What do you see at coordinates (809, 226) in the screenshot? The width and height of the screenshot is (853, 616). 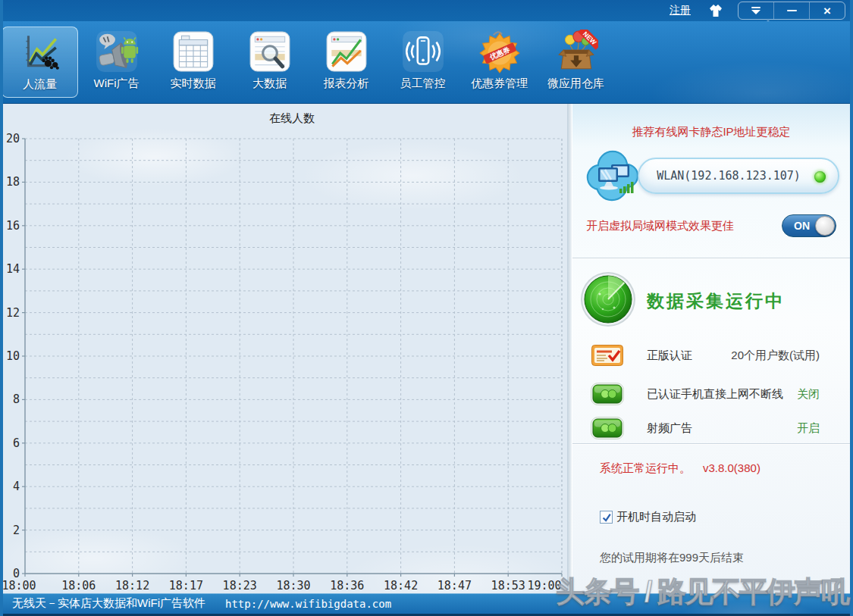 I see `vlan-toggle: ON` at bounding box center [809, 226].